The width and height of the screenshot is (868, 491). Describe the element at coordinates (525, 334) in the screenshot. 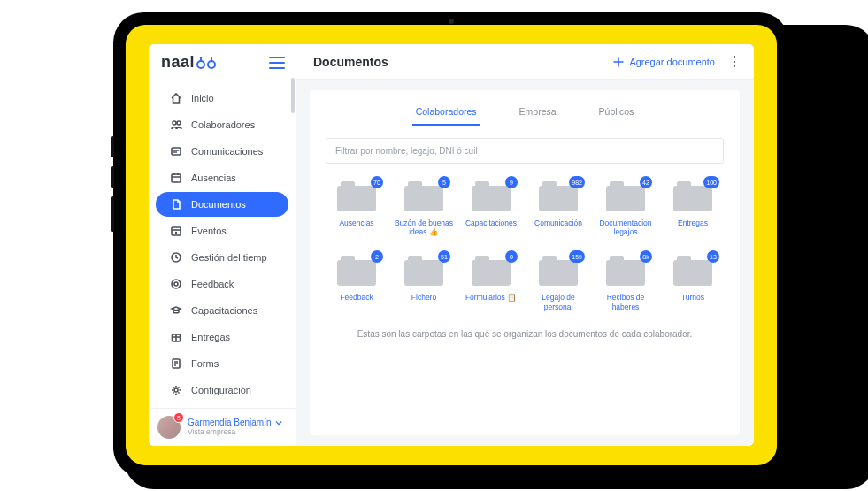

I see `caption-text: Estas son las carpetas en las que se org…` at that location.